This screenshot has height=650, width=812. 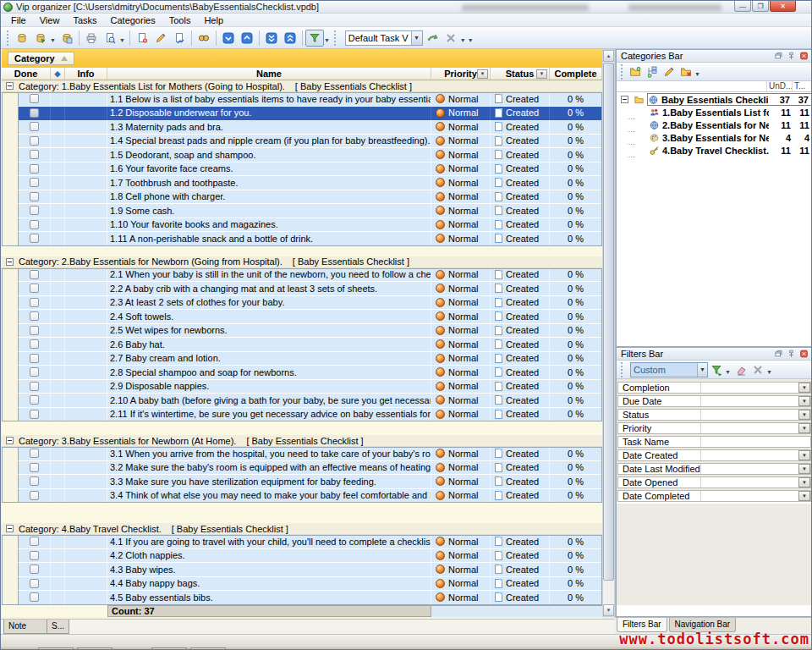 What do you see at coordinates (302, 372) in the screenshot?
I see `task-row: 2.8 Special shampoo and soap for newborn…` at bounding box center [302, 372].